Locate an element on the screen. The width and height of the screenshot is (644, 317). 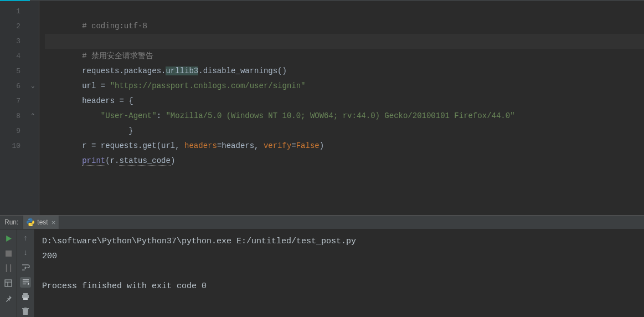
builtin-func: print is located at coordinates (94, 161).